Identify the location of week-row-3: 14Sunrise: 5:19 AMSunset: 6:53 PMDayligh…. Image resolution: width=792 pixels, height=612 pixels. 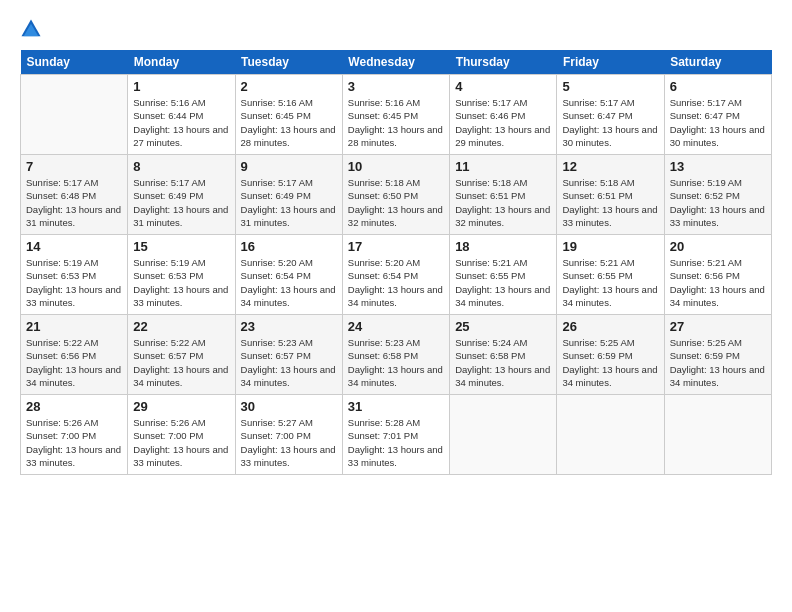
(396, 275).